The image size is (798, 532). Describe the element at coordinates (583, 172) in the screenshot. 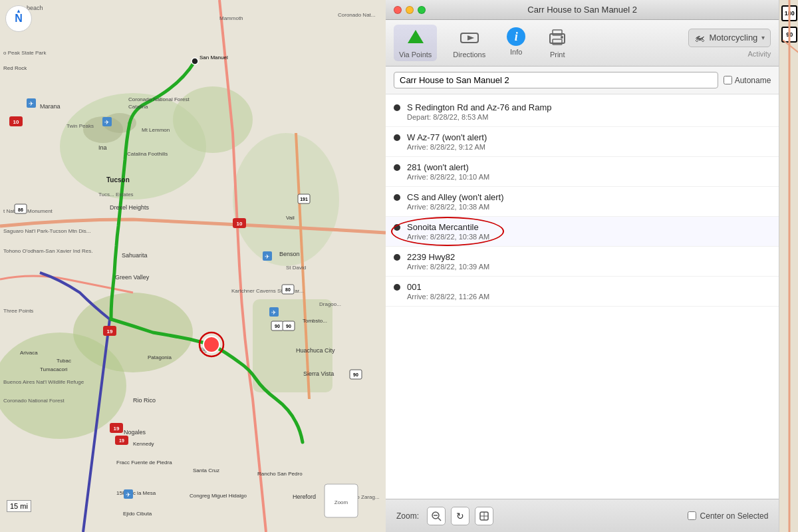

I see `waypoint-item-2: 281 (won't alert)Arrive: 8/28/22, 10:10 …` at that location.